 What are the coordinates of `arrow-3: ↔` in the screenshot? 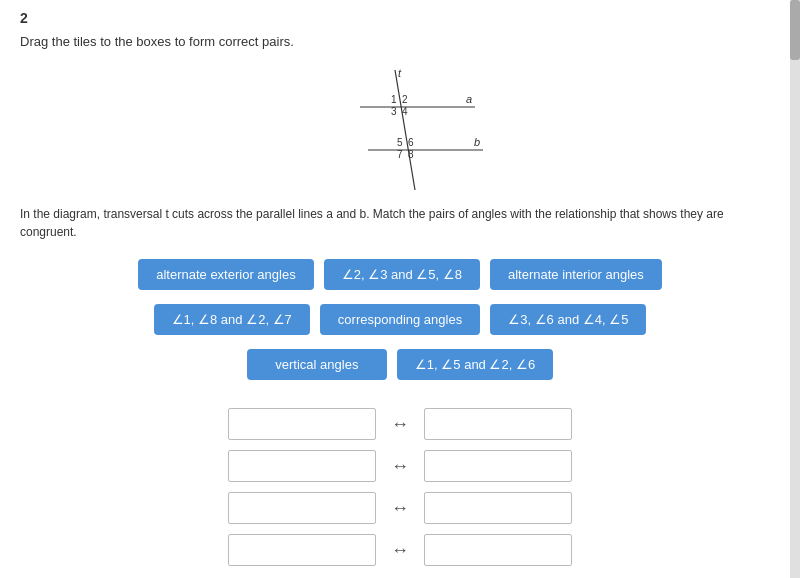 It's located at (400, 508).